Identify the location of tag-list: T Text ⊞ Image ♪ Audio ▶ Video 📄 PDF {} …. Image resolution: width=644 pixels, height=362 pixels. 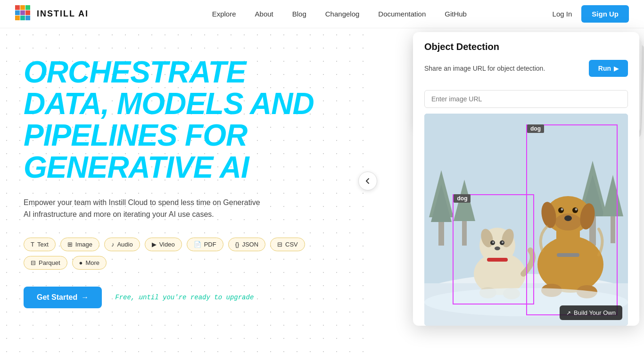
(177, 254).